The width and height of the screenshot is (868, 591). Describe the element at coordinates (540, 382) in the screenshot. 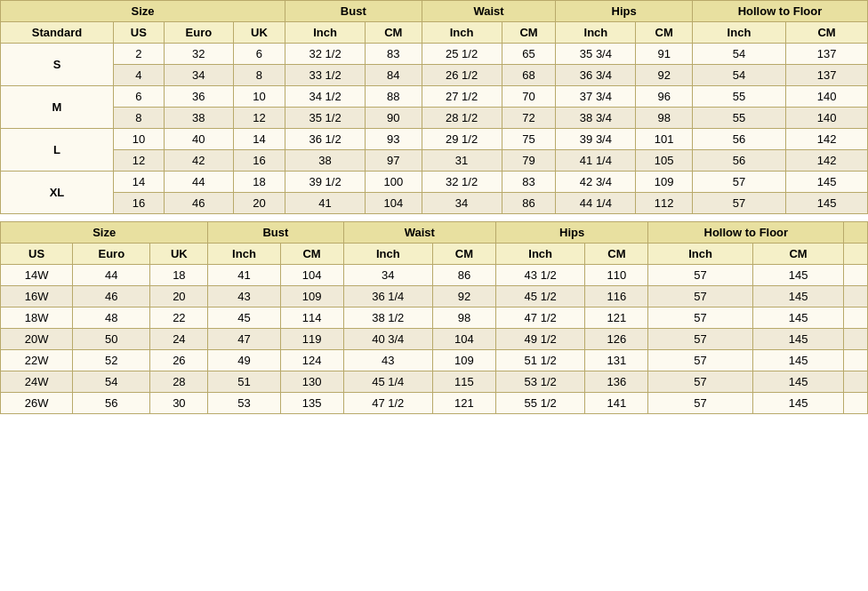

I see `hips_inch-cell2: 53 1/2` at that location.